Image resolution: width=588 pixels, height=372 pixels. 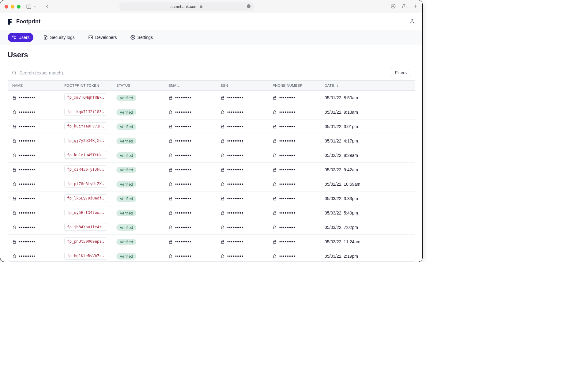 I want to click on table-row: ••••••••• fp_kLiYTeDFV71H... Verified ••…, so click(x=211, y=127).